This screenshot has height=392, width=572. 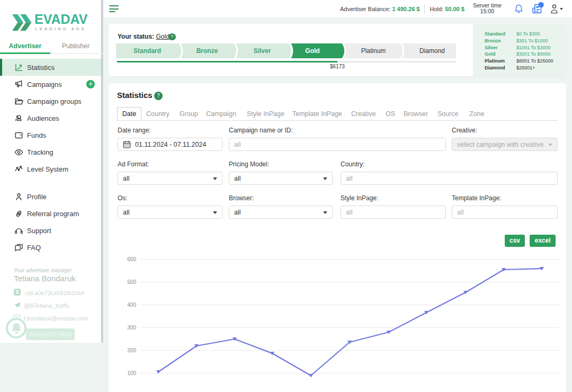 I want to click on svg-text: Silver, so click(x=263, y=51).